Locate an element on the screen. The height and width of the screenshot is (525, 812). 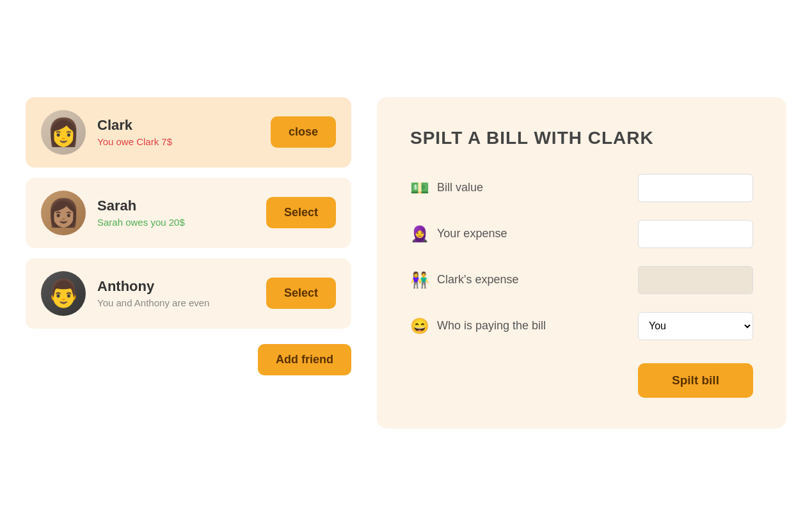
submit-row: Spilt bill is located at coordinates (582, 380).